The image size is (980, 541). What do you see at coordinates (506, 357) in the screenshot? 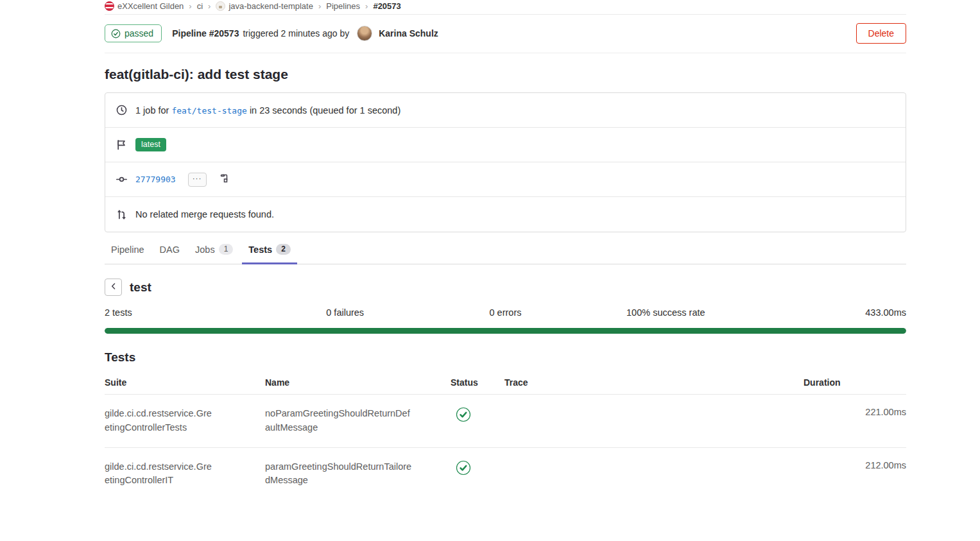
I see `tests-section-heading: Tests` at bounding box center [506, 357].